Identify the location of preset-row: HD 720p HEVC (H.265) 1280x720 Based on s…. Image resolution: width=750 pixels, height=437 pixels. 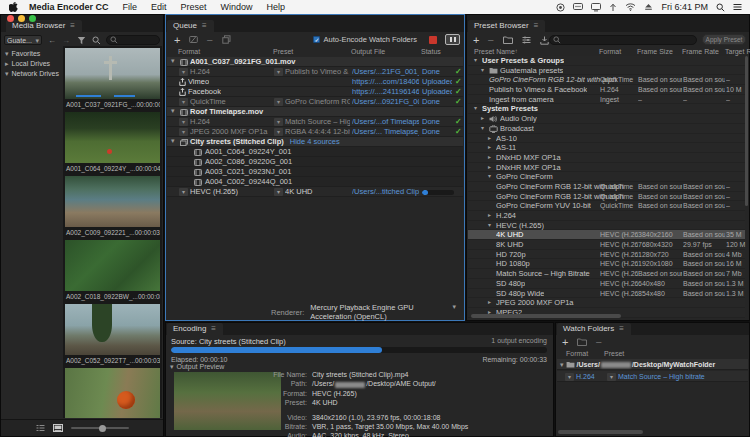
(606, 255).